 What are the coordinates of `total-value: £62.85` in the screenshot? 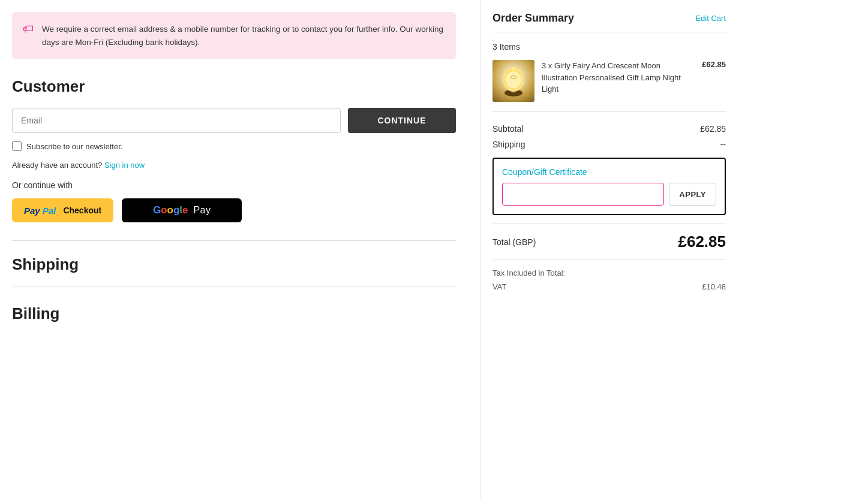 It's located at (702, 242).